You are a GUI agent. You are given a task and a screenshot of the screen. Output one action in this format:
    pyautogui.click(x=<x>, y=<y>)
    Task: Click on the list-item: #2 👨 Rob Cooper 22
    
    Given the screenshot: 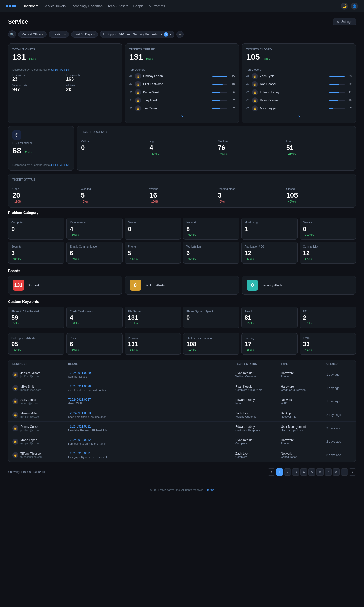 What is the action you would take?
    pyautogui.click(x=299, y=84)
    